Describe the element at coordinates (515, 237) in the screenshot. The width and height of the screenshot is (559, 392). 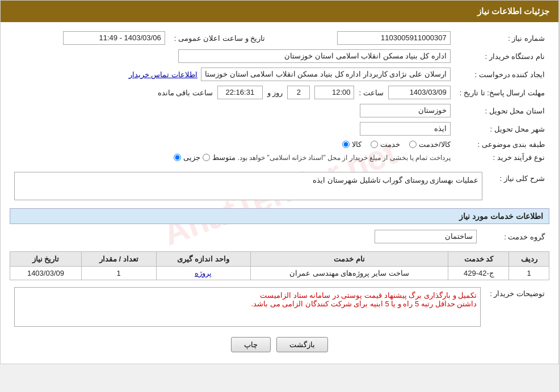
I see `service-group-label: گروه خدمت :` at that location.